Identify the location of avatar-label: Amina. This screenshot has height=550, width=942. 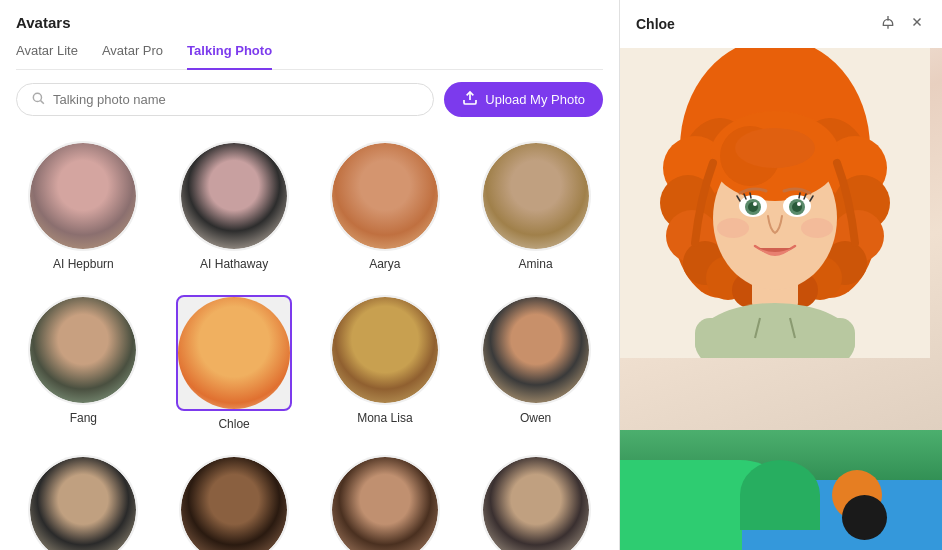
(536, 264).